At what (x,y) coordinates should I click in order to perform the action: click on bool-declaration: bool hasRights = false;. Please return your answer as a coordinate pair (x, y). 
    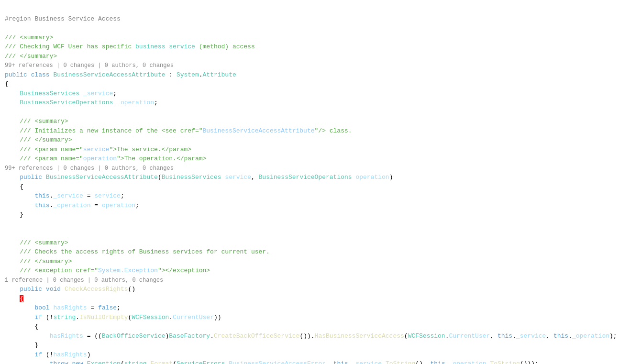
    Looking at the image, I should click on (77, 308).